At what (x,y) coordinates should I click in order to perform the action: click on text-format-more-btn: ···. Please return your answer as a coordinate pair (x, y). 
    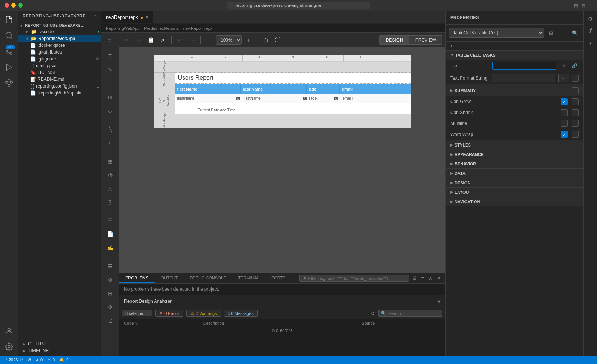
    Looking at the image, I should click on (564, 78).